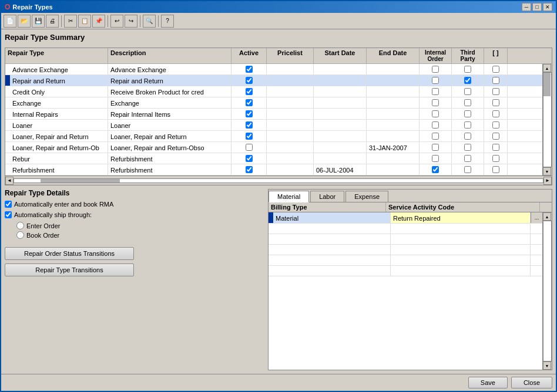 This screenshot has height=392, width=557. What do you see at coordinates (38, 21) in the screenshot?
I see `save-toolbar-button: 💾` at bounding box center [38, 21].